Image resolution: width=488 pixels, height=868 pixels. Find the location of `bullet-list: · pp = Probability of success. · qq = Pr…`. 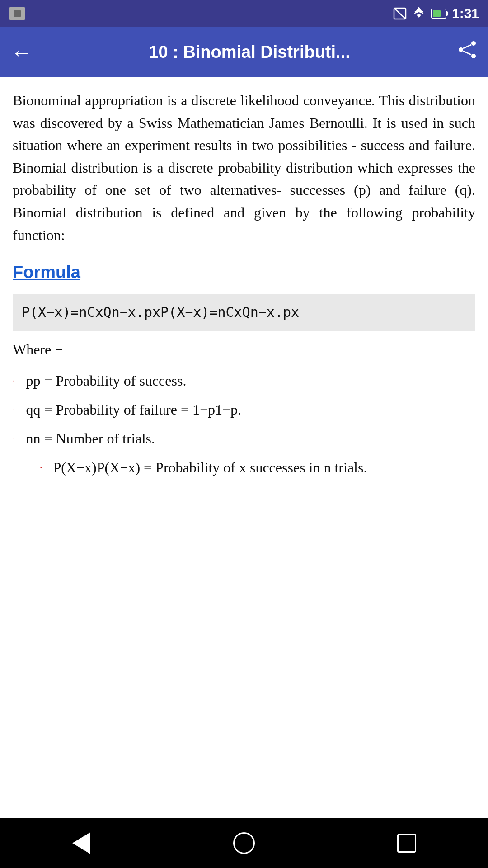

bullet-list: · pp = Probability of success. · qq = Pr… is located at coordinates (244, 424).